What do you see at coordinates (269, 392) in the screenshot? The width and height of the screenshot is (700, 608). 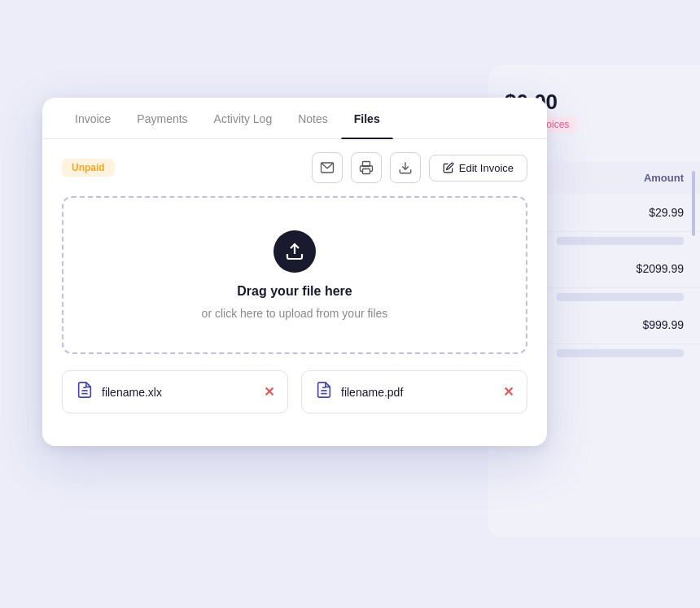 I see `file-xlx-remove-button: ✕` at bounding box center [269, 392].